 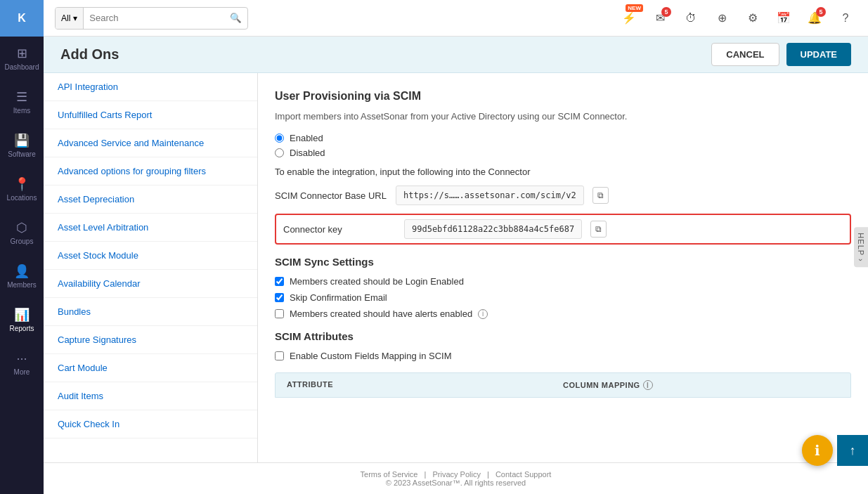 I want to click on notif-badge: 5, so click(x=821, y=12).